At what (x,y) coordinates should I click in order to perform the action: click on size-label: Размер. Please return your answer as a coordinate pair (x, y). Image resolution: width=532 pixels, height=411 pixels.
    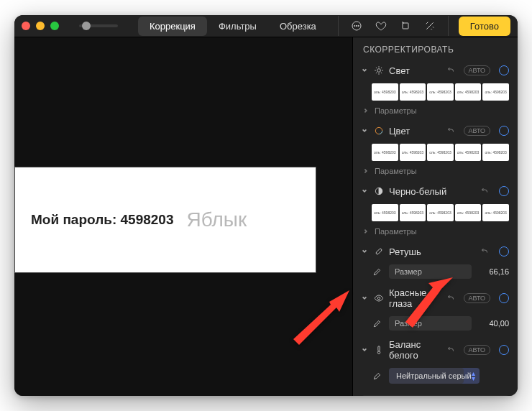
    Looking at the image, I should click on (408, 272).